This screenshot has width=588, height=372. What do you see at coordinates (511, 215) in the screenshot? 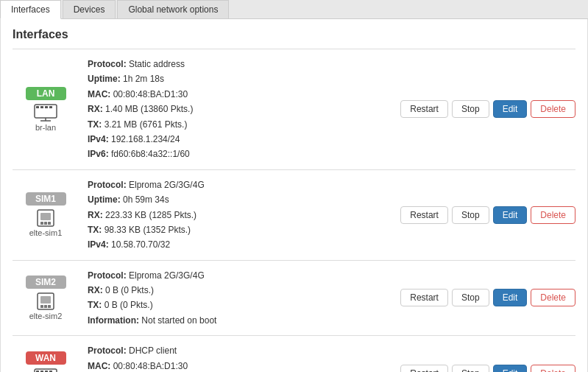
I see `edit-button-sim1: Edit` at bounding box center [511, 215].